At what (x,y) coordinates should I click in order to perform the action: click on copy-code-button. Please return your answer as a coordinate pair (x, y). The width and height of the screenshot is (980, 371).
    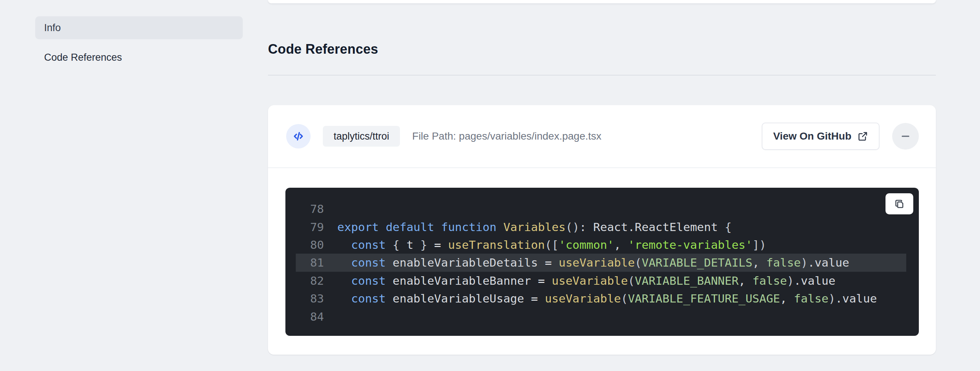
    Looking at the image, I should click on (899, 204).